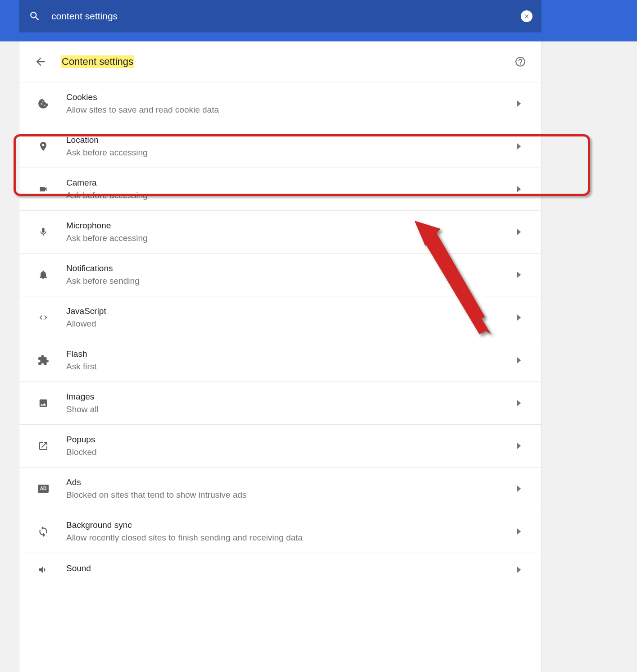 Image resolution: width=637 pixels, height=672 pixels. I want to click on setting-row-camera: Camera Ask before accessing, so click(280, 189).